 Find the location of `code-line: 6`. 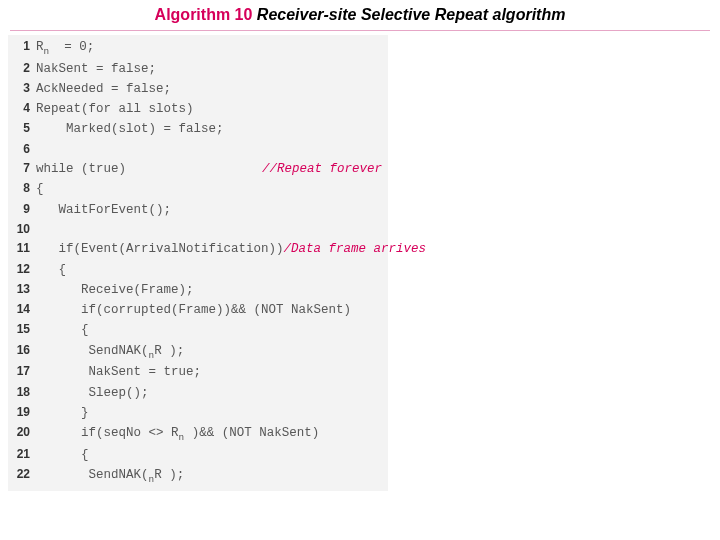

code-line: 6 is located at coordinates (198, 150).